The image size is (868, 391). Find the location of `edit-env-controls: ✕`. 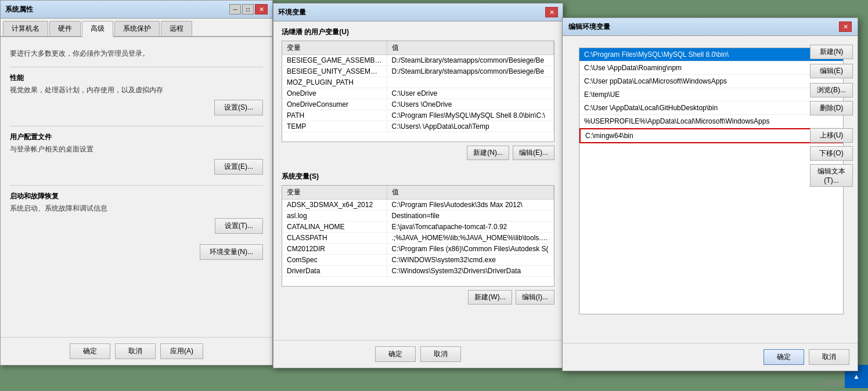

edit-env-controls: ✕ is located at coordinates (845, 27).